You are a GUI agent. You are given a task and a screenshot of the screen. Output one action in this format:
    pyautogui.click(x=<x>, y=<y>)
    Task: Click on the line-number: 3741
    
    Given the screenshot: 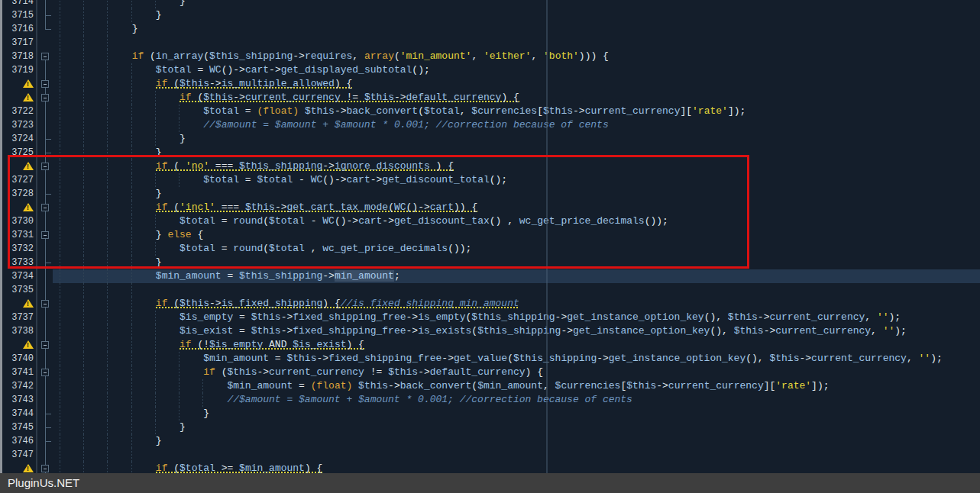 What is the action you would take?
    pyautogui.click(x=18, y=372)
    